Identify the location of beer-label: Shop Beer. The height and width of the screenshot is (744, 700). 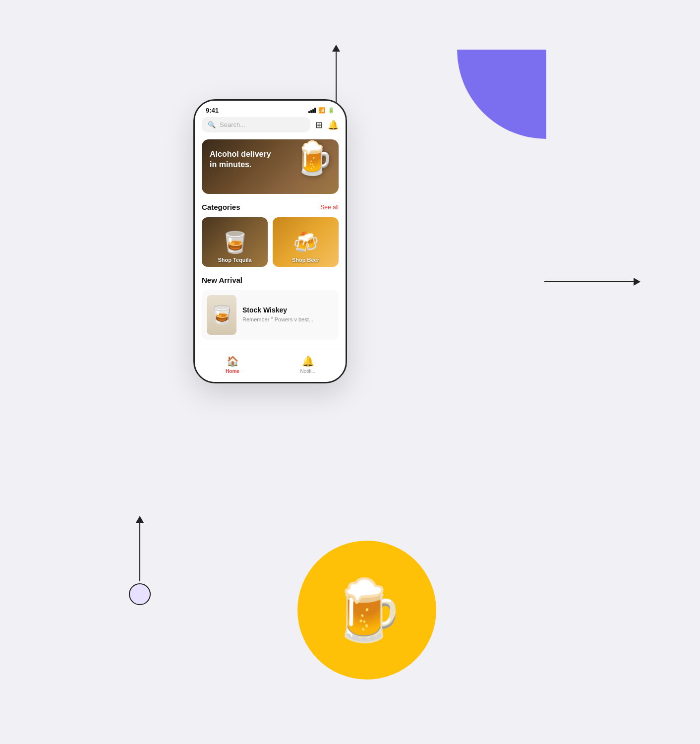
(305, 260).